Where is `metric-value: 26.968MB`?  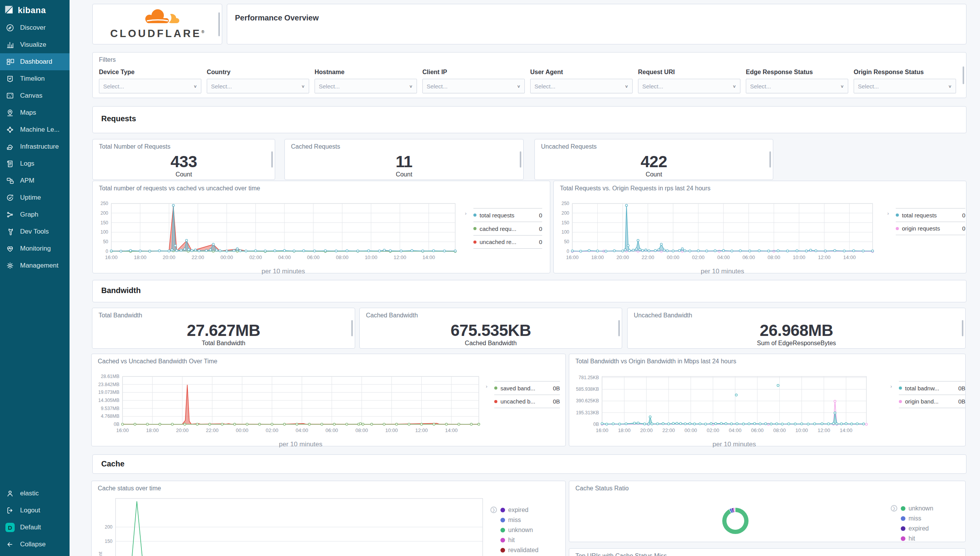
metric-value: 26.968MB is located at coordinates (796, 331).